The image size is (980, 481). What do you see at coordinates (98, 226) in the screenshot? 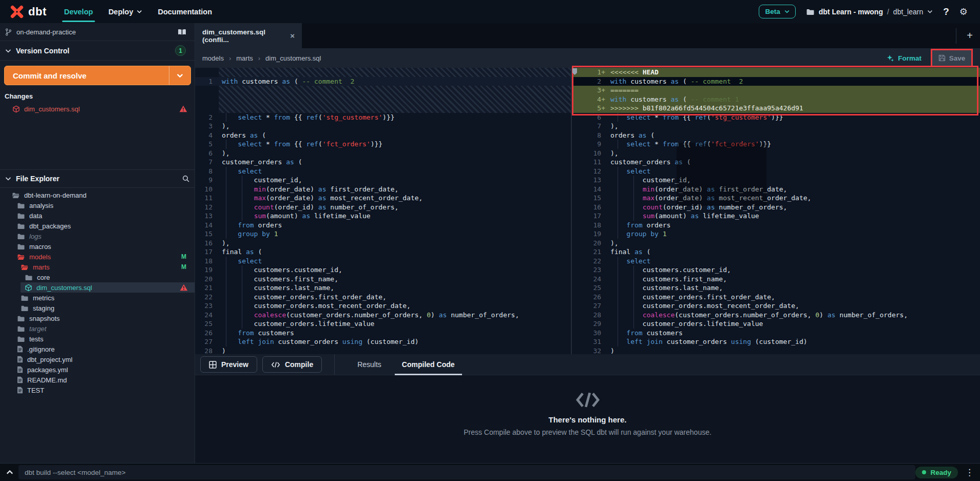
I see `tree-item-dbt-packages: dbt_packages` at bounding box center [98, 226].